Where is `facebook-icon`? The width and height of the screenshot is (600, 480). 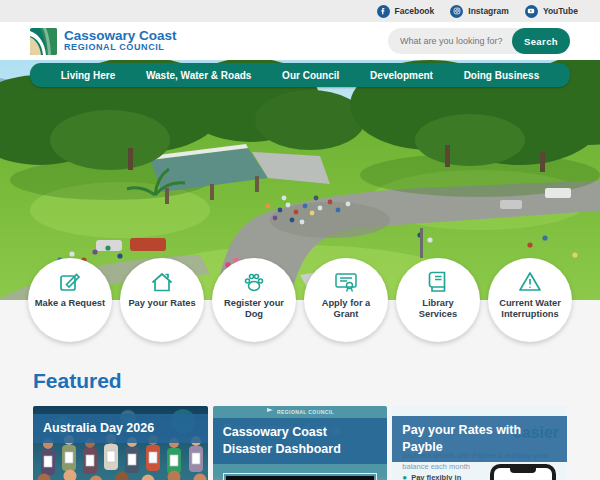
facebook-icon is located at coordinates (384, 12).